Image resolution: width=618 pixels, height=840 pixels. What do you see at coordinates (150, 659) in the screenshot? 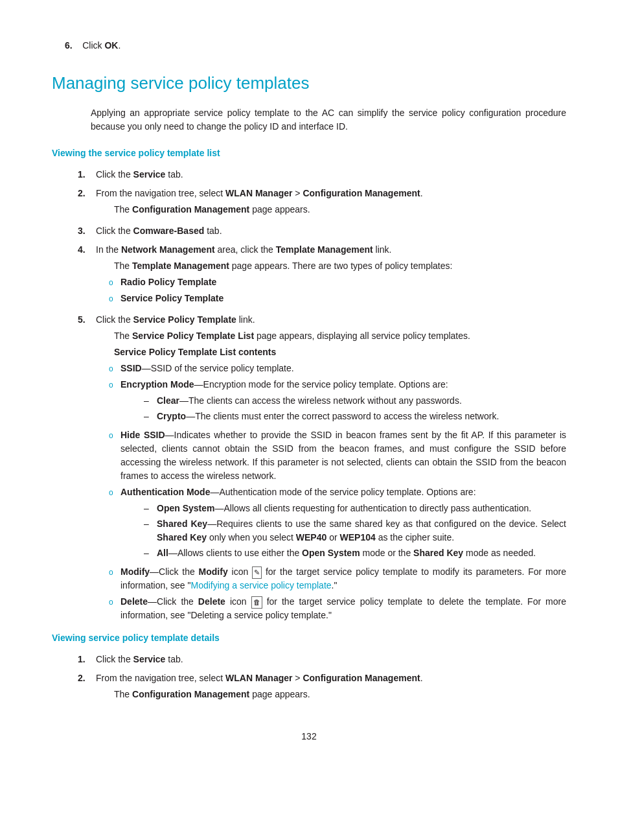
I see `sub2-step-1-bold: Service` at bounding box center [150, 659].